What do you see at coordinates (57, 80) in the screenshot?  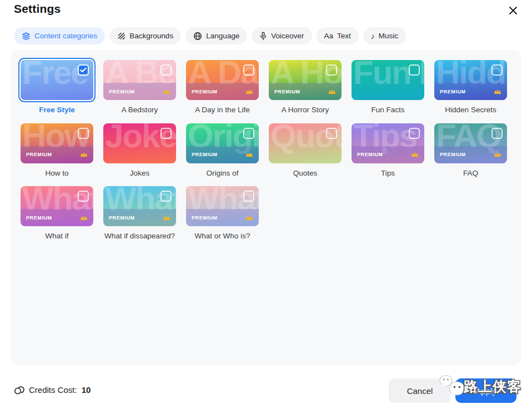 I see `category-card-art: Free Style` at bounding box center [57, 80].